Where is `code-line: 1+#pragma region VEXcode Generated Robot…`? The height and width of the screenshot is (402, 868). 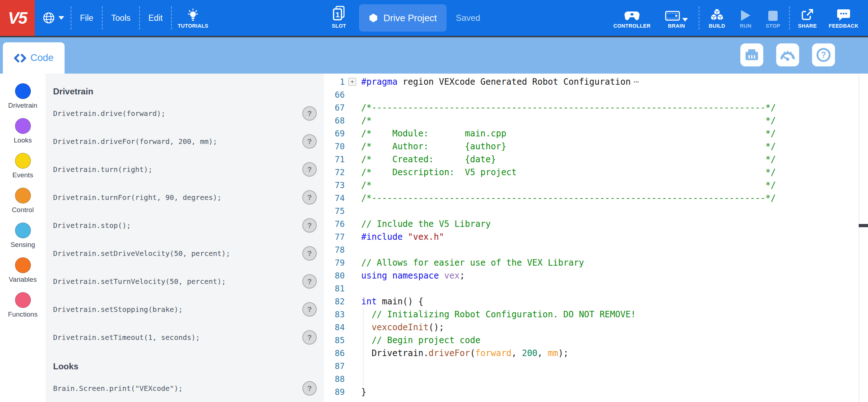
code-line: 1+#pragma region VEXcode Generated Robot… is located at coordinates (596, 82).